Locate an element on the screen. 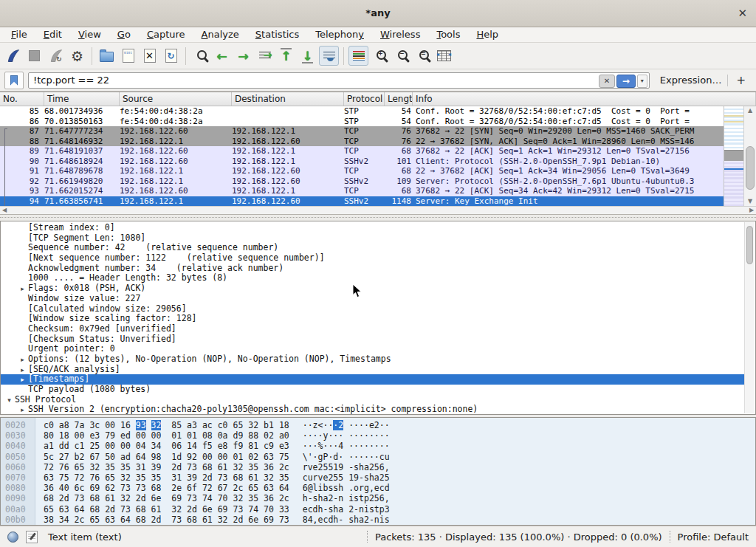 The image size is (756, 547). menu-item-wireless: Wireless is located at coordinates (400, 35).